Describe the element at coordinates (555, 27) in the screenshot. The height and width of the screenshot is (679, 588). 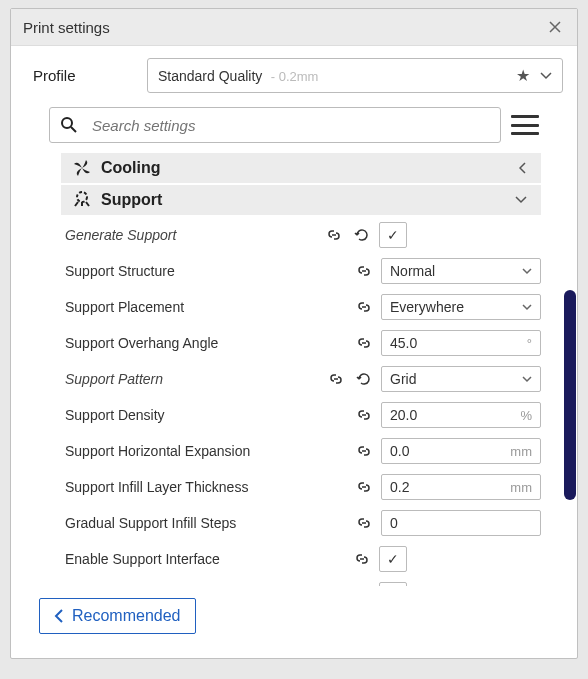
I see `close-icon` at that location.